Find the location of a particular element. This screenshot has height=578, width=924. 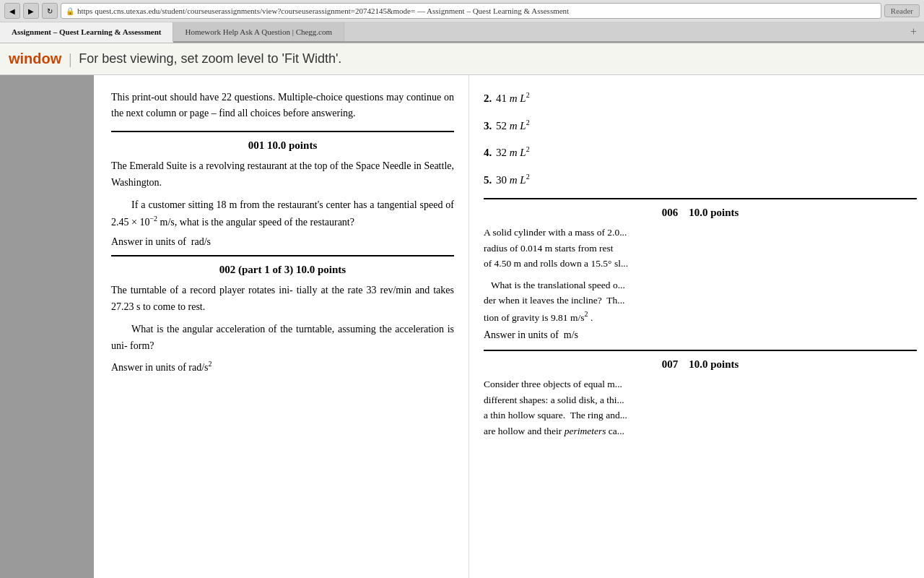

answer-choice-4: 4. 32 m L2 is located at coordinates (700, 152).